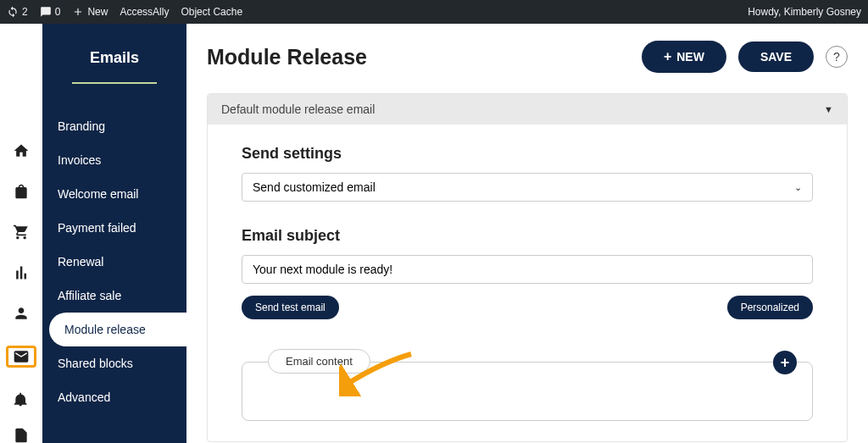 Image resolution: width=868 pixels, height=443 pixels. I want to click on sidebar-title: Emails, so click(114, 58).